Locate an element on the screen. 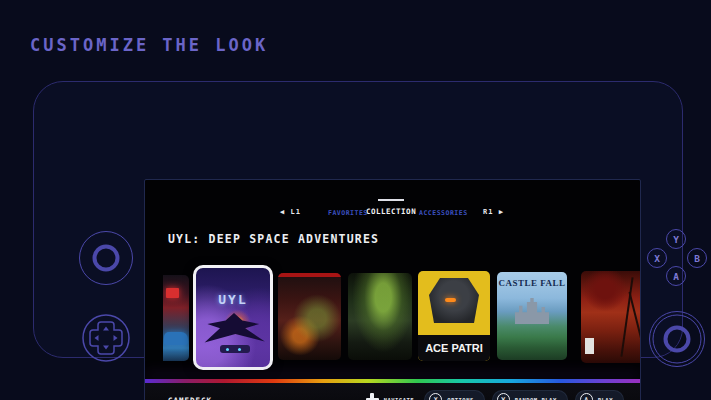  page-title: CUSTOMIZE THE LOOK is located at coordinates (149, 45).